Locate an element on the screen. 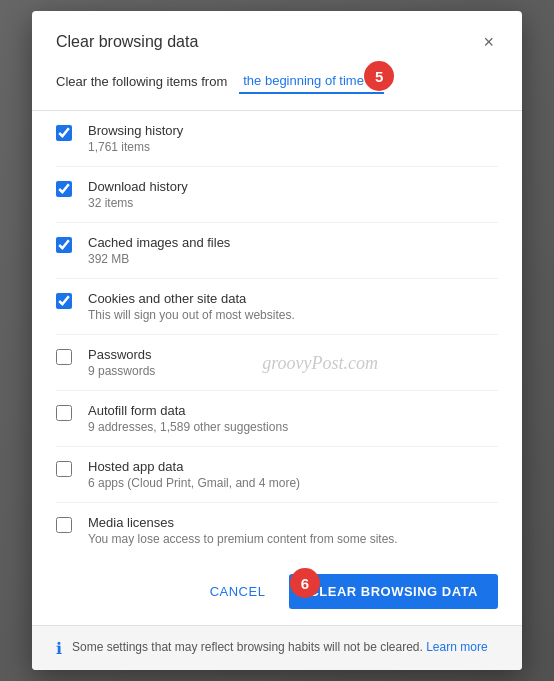  browsing-history-checkbox is located at coordinates (64, 133).